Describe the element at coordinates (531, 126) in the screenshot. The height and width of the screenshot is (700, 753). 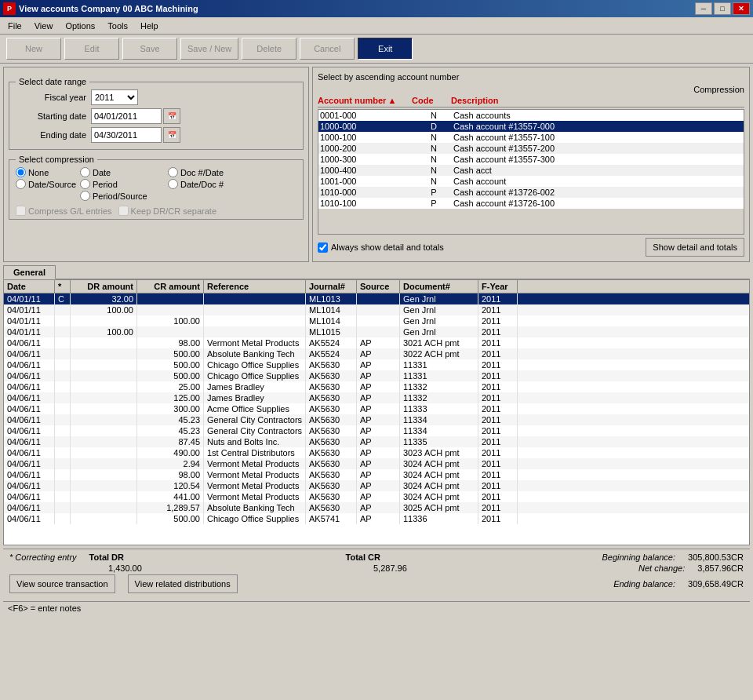
I see `account-row: 1000-000 D Cash account #13557-000` at that location.